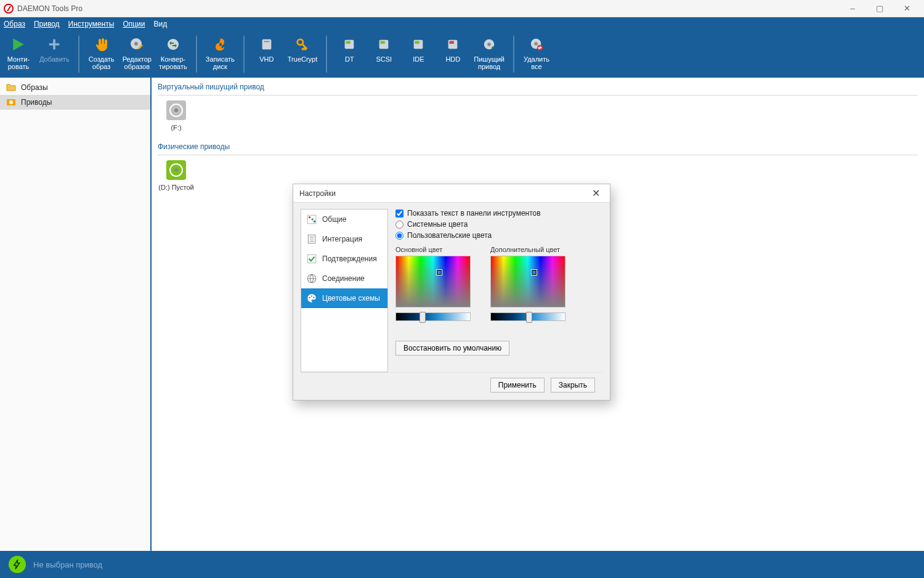 The width and height of the screenshot is (924, 578). What do you see at coordinates (499, 213) in the screenshot?
I see `show-toolbar-text-checkbox: Показать текст в панели инструментов` at bounding box center [499, 213].